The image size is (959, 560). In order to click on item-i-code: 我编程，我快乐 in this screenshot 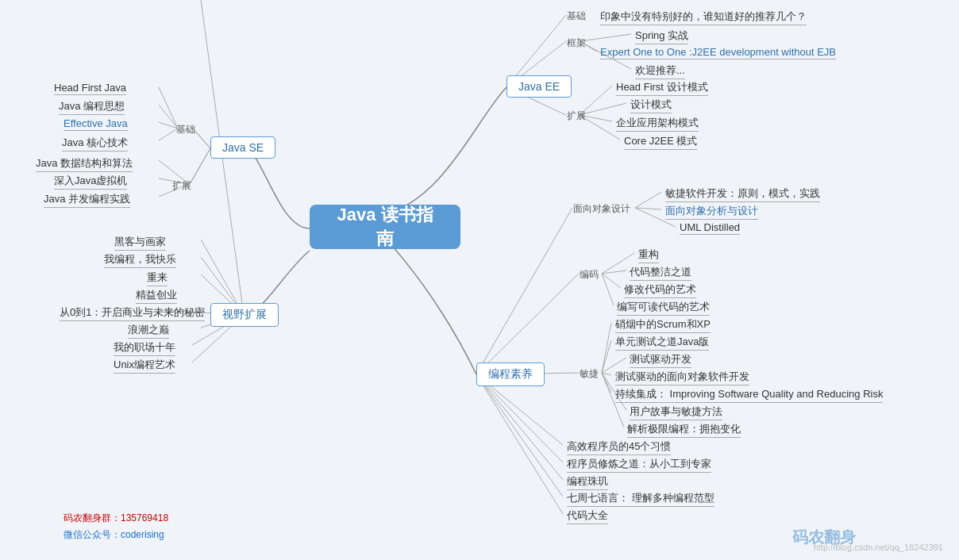, I will do `click(140, 260)`.